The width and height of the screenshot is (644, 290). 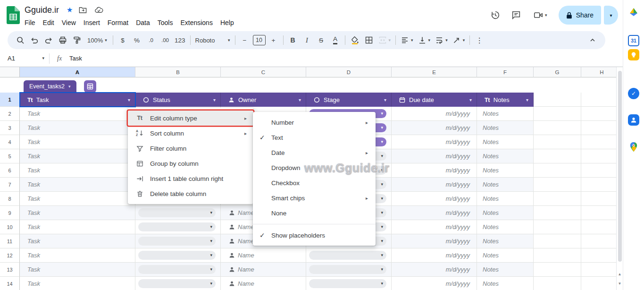 I want to click on context-menu-item-group-by-column: Group by column, so click(x=191, y=163).